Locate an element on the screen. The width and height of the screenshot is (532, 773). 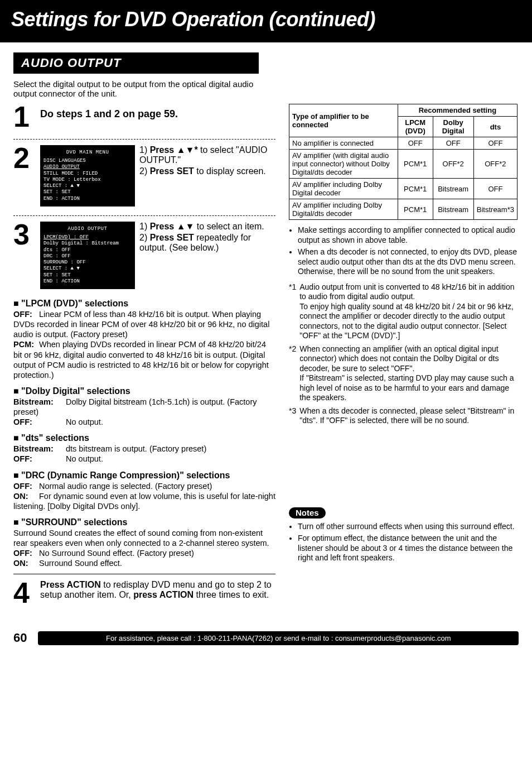
step-1: 1 Do steps 1 and 2 on page 59. is located at coordinates (144, 119).